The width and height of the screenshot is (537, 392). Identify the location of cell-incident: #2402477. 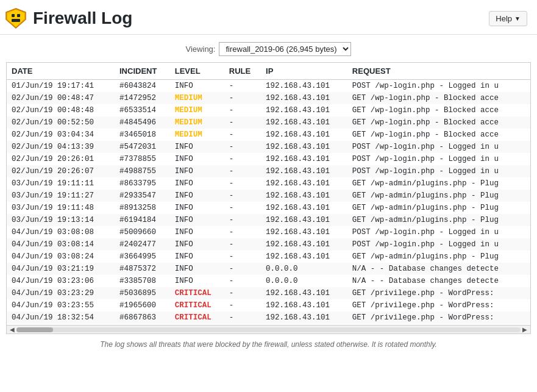
(143, 244).